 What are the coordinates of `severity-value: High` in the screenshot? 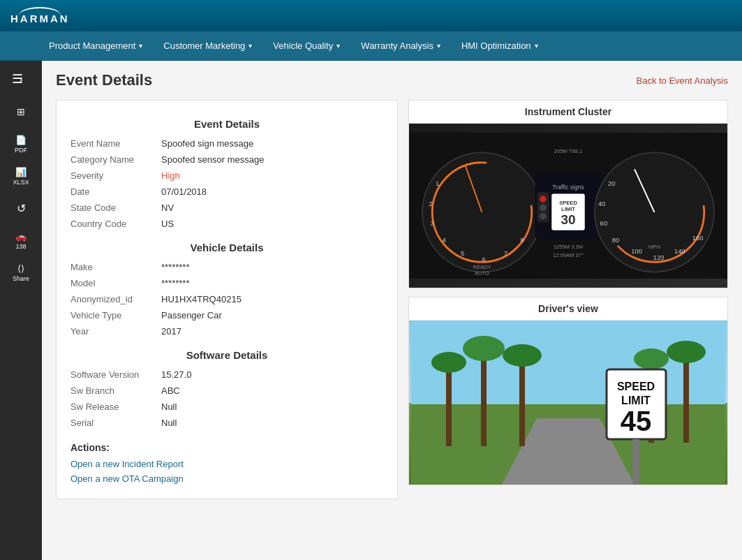 It's located at (170, 176).